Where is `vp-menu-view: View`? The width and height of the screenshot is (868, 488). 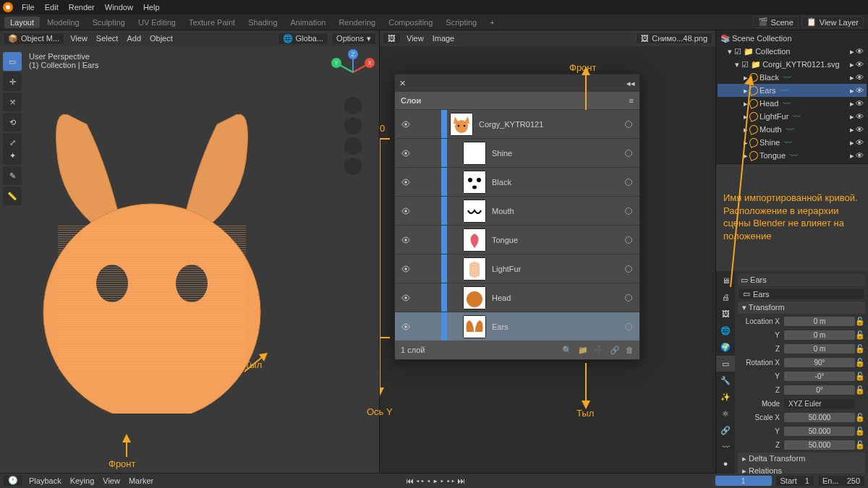 vp-menu-view: View is located at coordinates (79, 38).